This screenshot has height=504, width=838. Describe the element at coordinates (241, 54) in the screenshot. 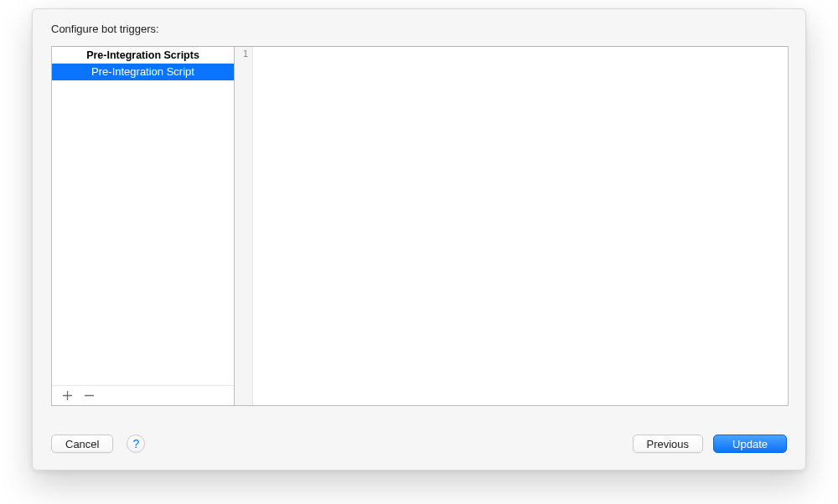

I see `gutter-line-number: 1` at that location.